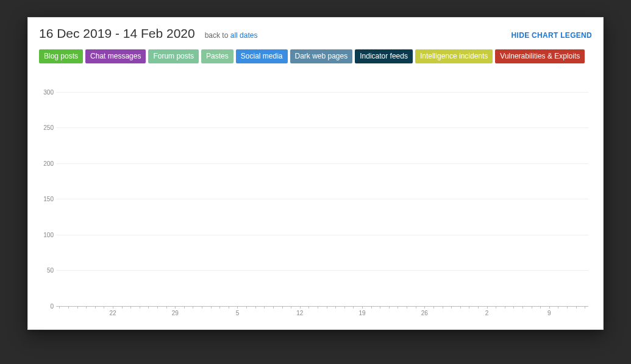 This screenshot has height=364, width=631. I want to click on x-axis-label: 19, so click(362, 313).